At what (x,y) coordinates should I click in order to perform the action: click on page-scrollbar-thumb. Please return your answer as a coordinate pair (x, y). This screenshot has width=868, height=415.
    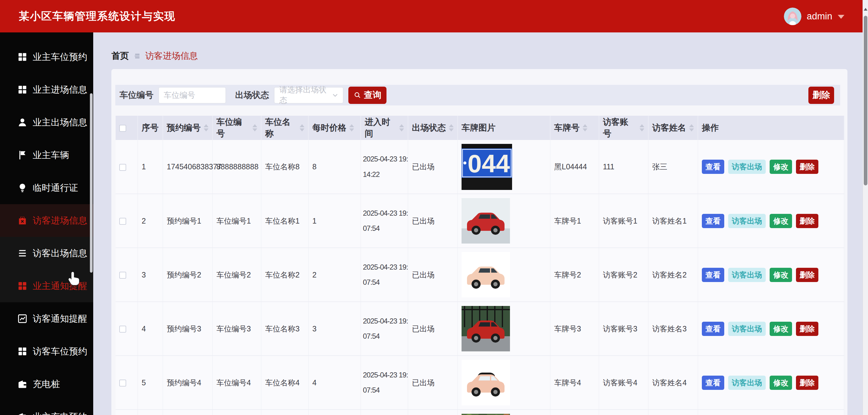
    Looking at the image, I should click on (865, 100).